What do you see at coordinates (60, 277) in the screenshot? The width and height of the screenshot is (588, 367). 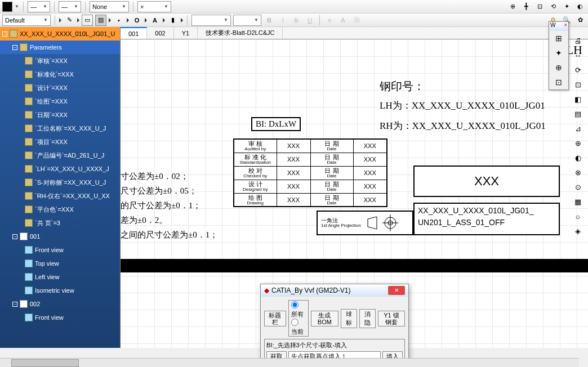 I see `tree-view: Left view` at bounding box center [60, 277].